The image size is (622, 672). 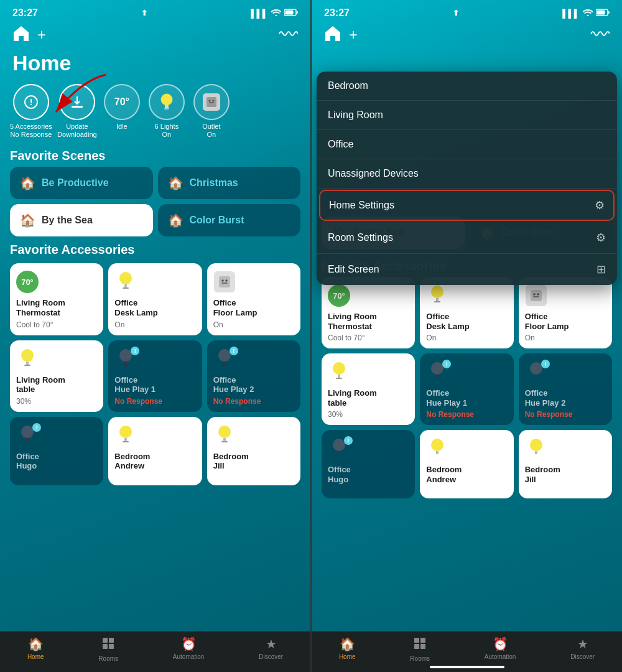 What do you see at coordinates (225, 282) in the screenshot?
I see `left-acc-floor-lamp-icon` at bounding box center [225, 282].